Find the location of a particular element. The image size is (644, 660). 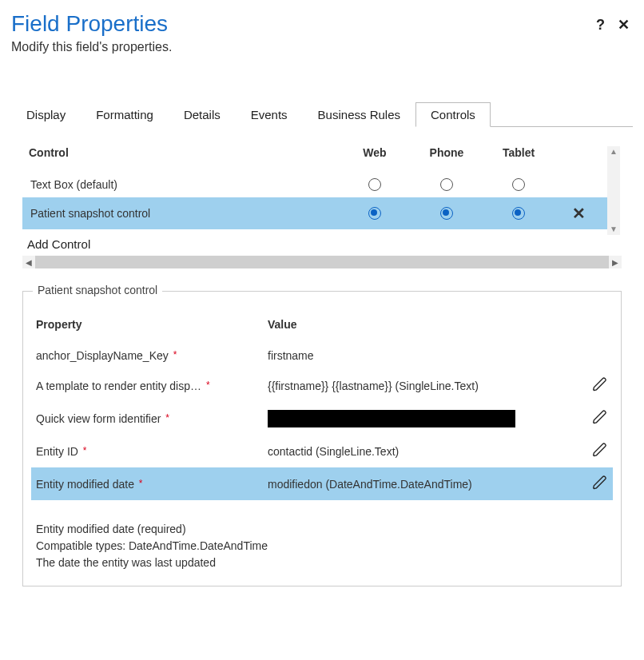

property-value: modifiedon (DateAndTime.DateAndTime) is located at coordinates (419, 484).